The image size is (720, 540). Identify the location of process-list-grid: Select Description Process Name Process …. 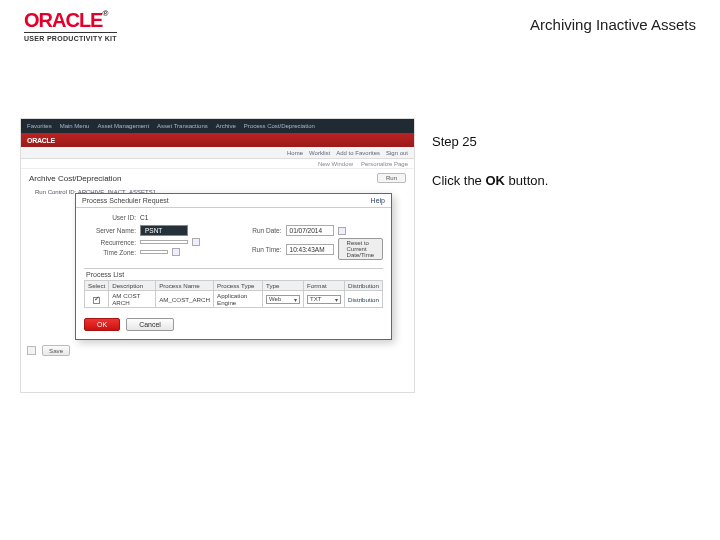
(234, 294).